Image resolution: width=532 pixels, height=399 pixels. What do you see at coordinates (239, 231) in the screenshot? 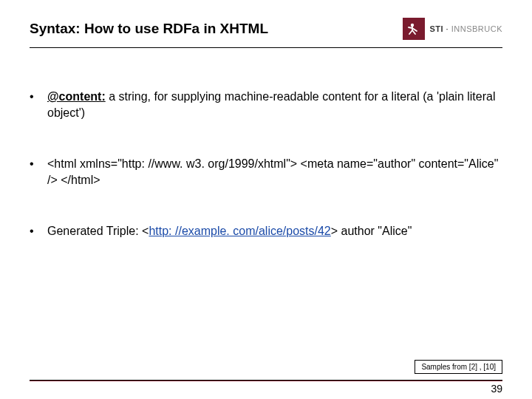
I see `triple-link: http: //example. com/alice/posts/42` at bounding box center [239, 231].